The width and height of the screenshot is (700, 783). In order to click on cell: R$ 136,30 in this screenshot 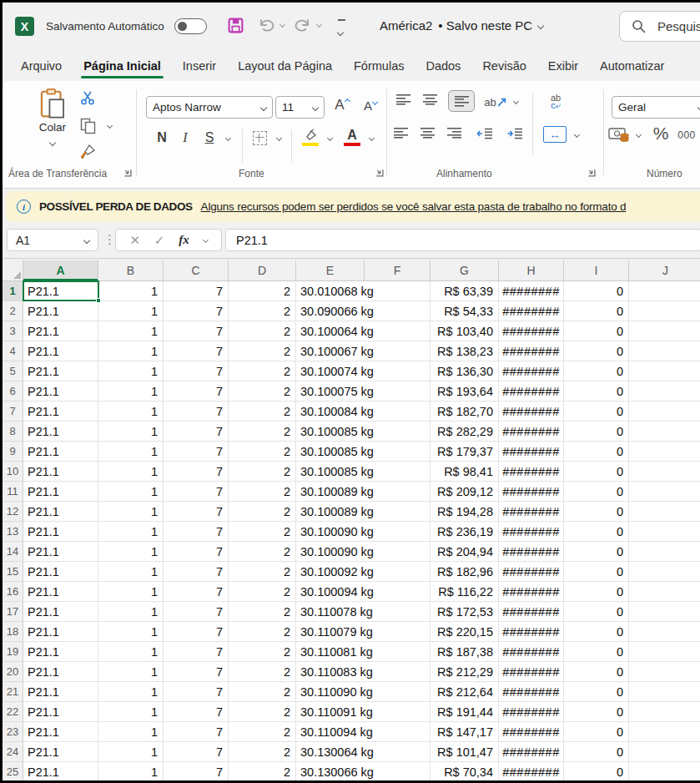, I will do `click(465, 371)`.